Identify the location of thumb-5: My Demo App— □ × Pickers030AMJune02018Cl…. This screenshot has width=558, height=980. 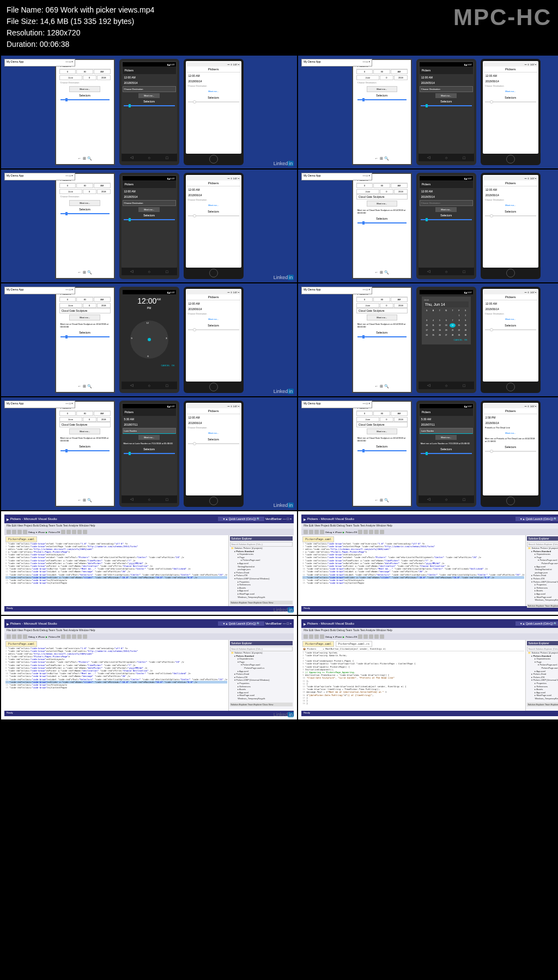
(149, 340).